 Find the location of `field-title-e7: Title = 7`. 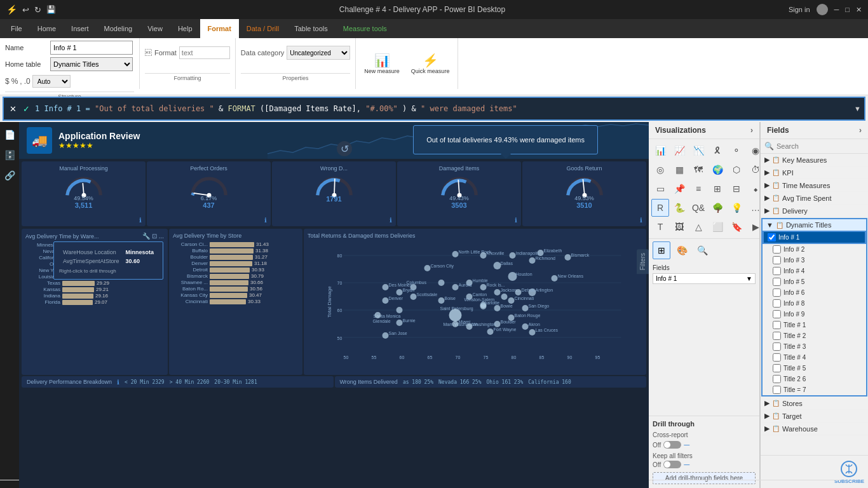

field-title-e7: Title = 7 is located at coordinates (815, 390).